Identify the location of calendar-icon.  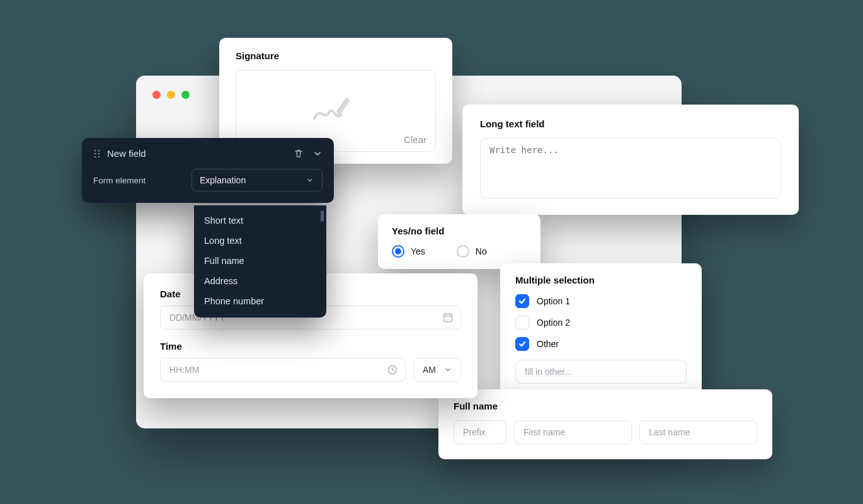
(448, 318).